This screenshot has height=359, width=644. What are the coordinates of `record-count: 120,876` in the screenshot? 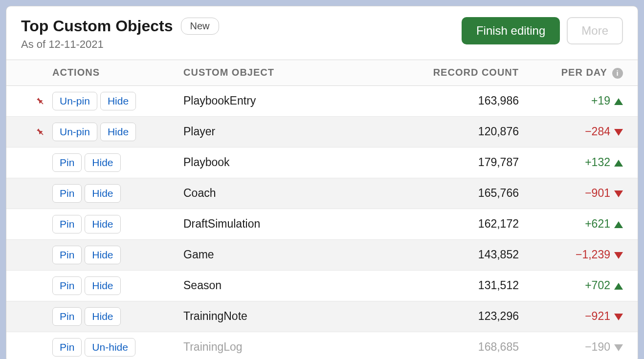 It's located at (464, 132).